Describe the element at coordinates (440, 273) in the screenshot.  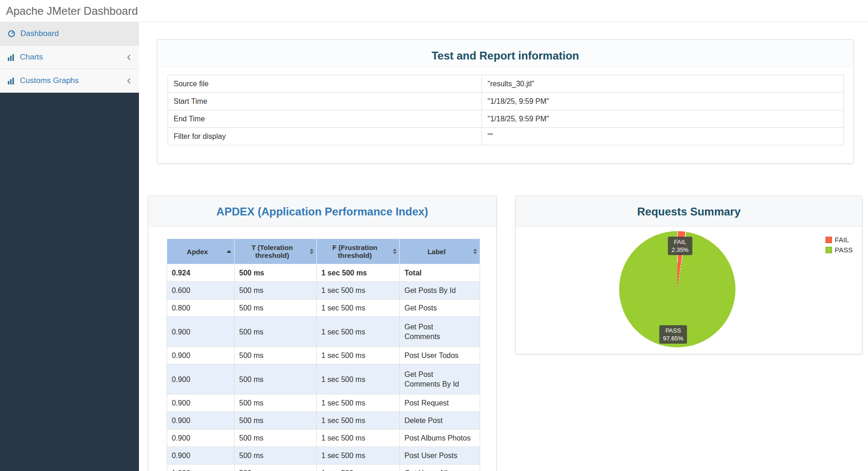
I see `apdex-cell-label: Total` at that location.